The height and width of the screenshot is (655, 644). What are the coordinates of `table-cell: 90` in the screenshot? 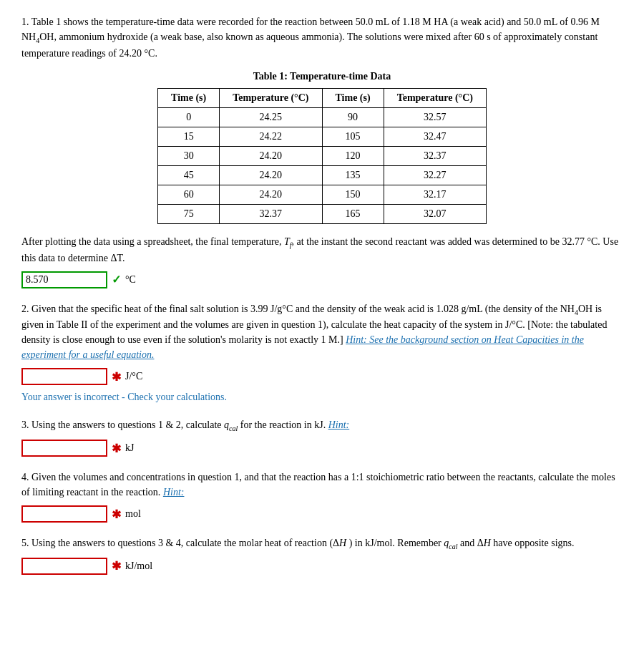 It's located at (353, 117).